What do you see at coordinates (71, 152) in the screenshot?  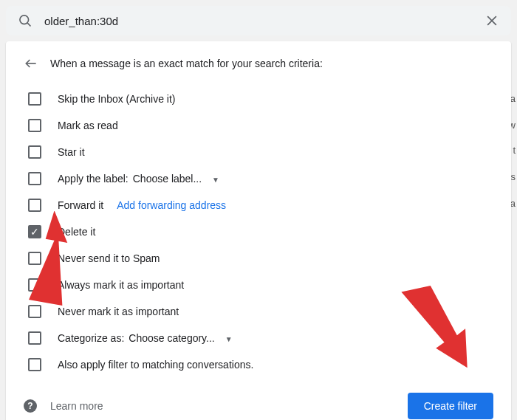 I see `label-star: Star it` at bounding box center [71, 152].